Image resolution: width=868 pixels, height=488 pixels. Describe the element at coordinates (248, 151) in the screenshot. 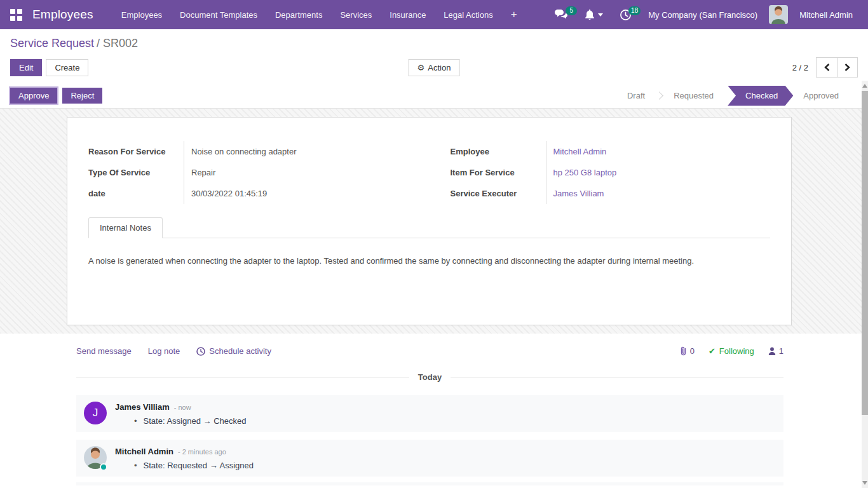

I see `field-reason-for-service: Reason For Service Noise on connecting a…` at that location.